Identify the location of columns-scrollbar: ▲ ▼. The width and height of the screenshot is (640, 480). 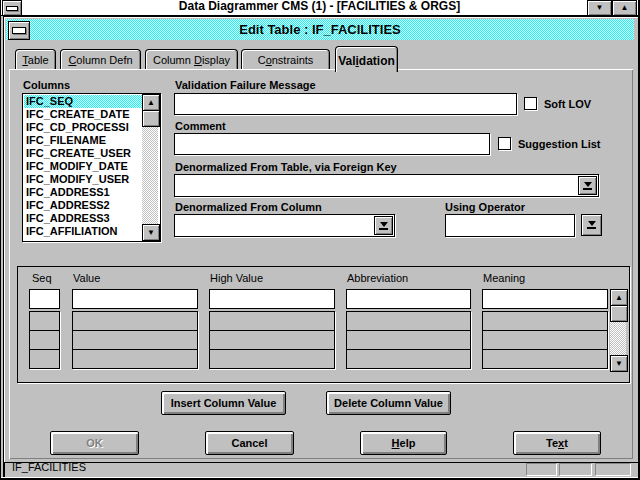
(150, 166).